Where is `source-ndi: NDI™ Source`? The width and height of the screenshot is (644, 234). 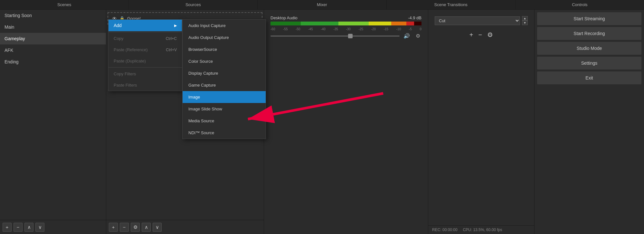
source-ndi: NDI™ Source is located at coordinates (224, 133).